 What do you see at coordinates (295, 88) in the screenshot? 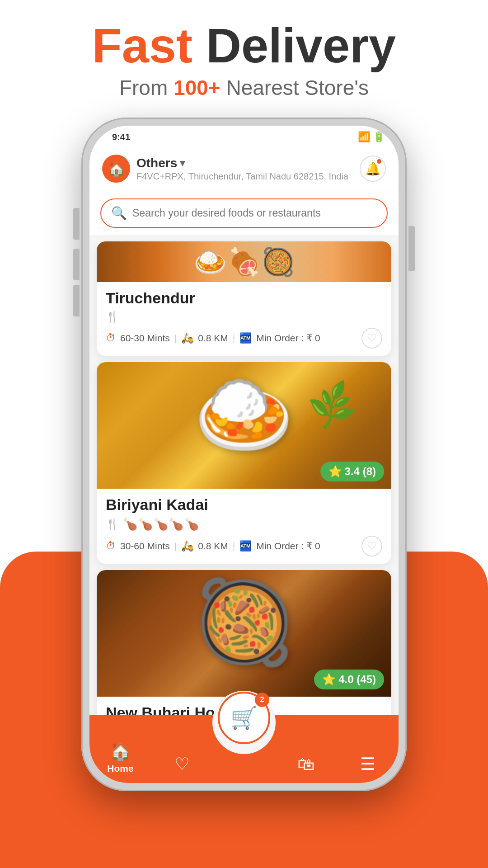
I see `subtitle-suffix: Nearest Store's` at bounding box center [295, 88].